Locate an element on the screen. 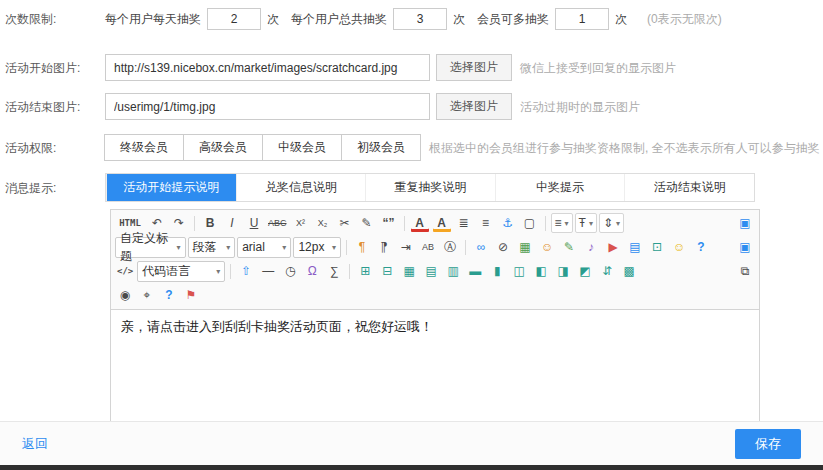 Image resolution: width=823 pixels, height=470 pixels. insert-row-icon: ▤ is located at coordinates (431, 271).